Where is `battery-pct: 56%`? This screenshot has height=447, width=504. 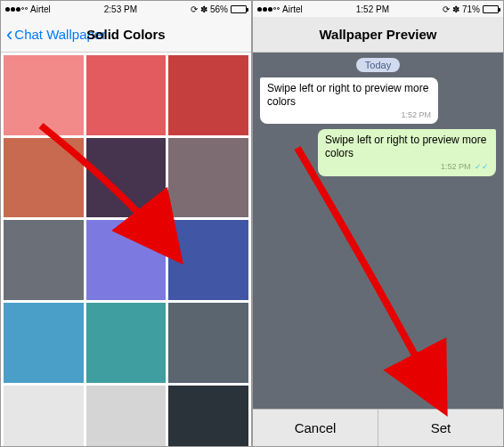
battery-pct: 56% is located at coordinates (219, 9).